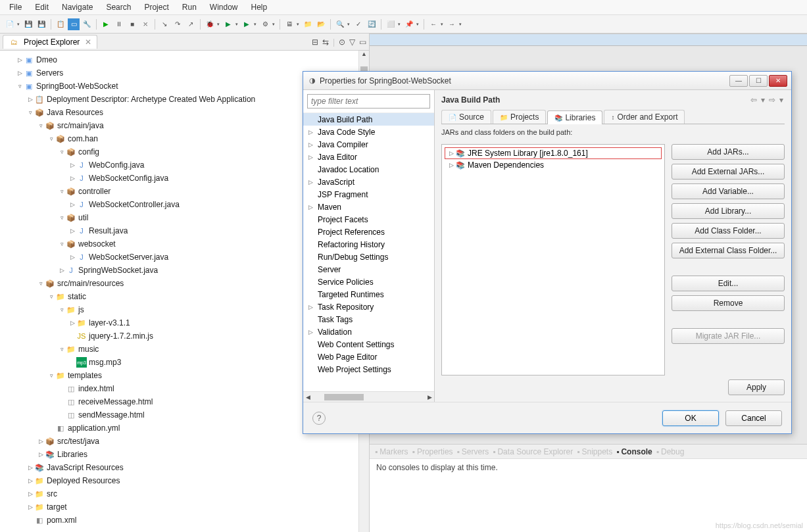 The width and height of the screenshot is (807, 532). I want to click on dialog-titlebar: ◑ Properties for SpringBoot-WebSocket — …, so click(547, 81).